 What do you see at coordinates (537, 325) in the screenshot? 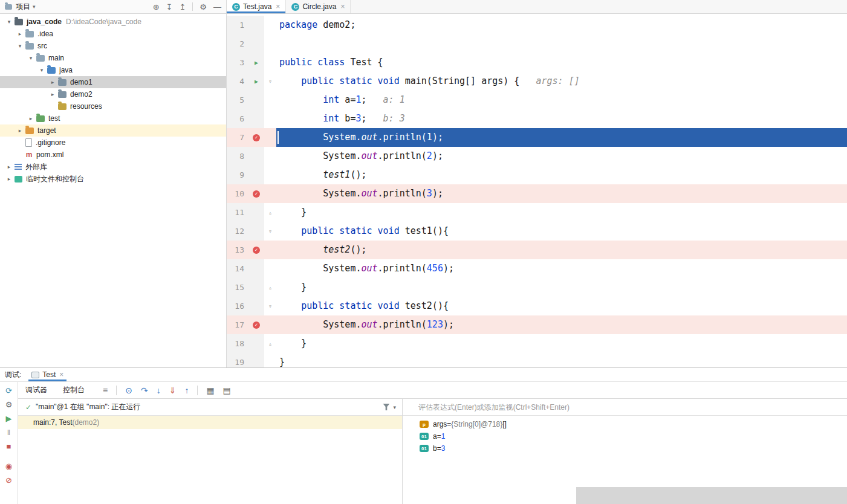
I see `code-line-17: 17✓ System.out.println(123);` at bounding box center [537, 325].